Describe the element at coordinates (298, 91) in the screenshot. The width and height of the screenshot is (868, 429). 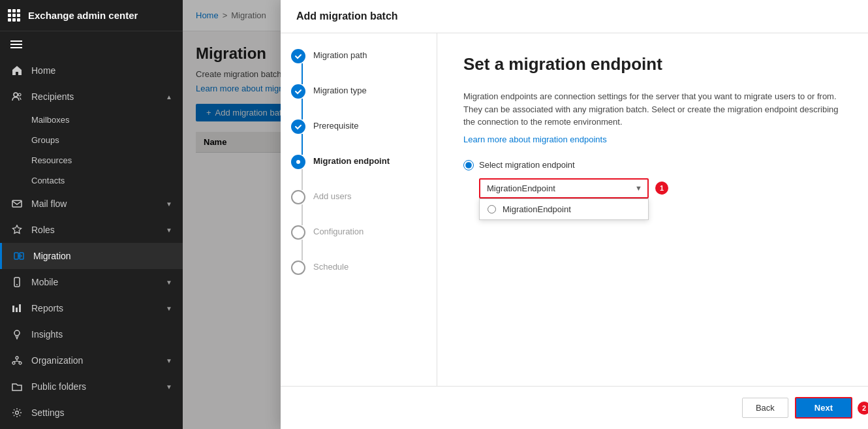
I see `step-circle-migration-type` at that location.